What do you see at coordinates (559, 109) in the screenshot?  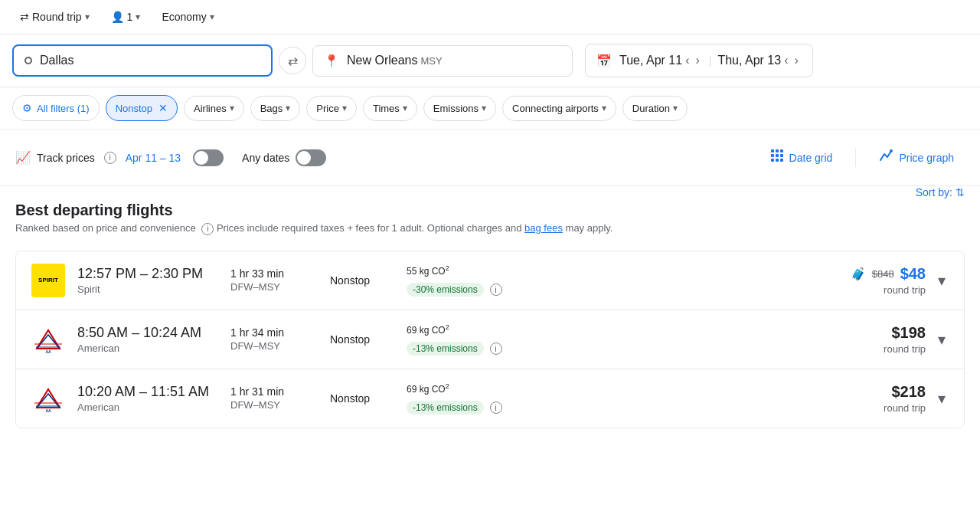 I see `connecting-airports-filter-button: Connecting airports ▾` at bounding box center [559, 109].